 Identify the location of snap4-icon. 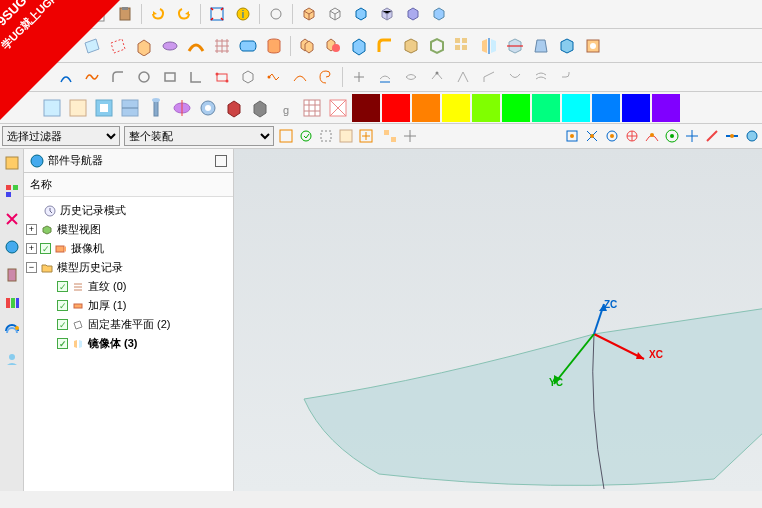
(632, 136).